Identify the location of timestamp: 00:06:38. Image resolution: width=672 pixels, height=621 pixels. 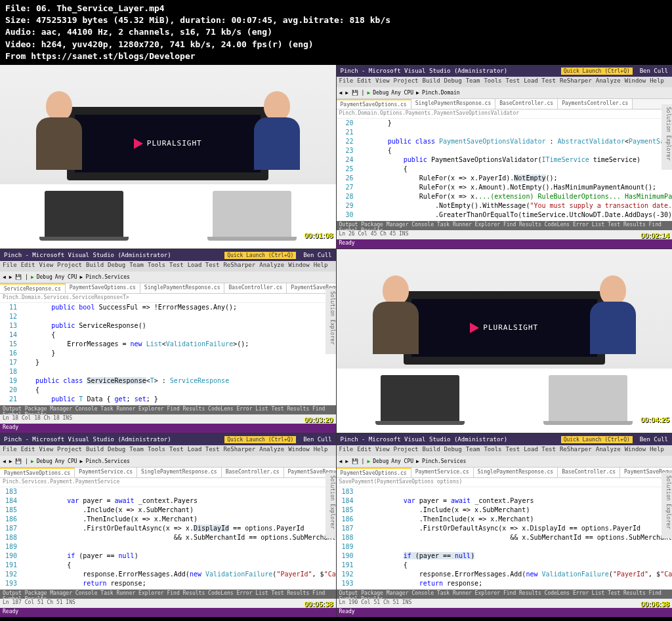
(655, 604).